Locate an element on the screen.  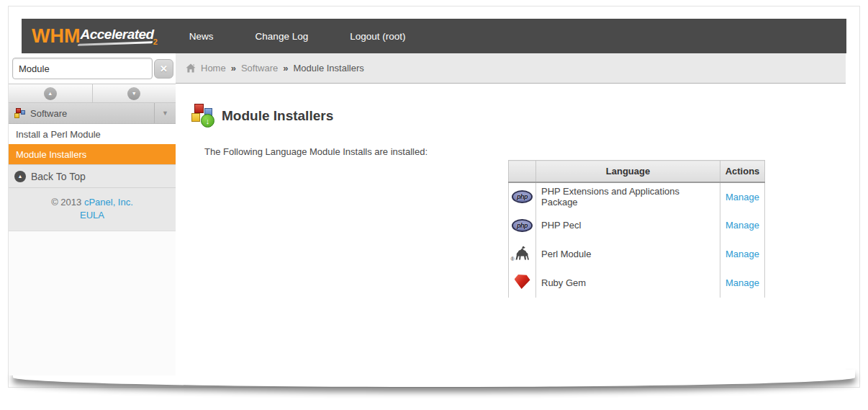
back-to-top-button: ▲ Back To Top is located at coordinates (92, 176).